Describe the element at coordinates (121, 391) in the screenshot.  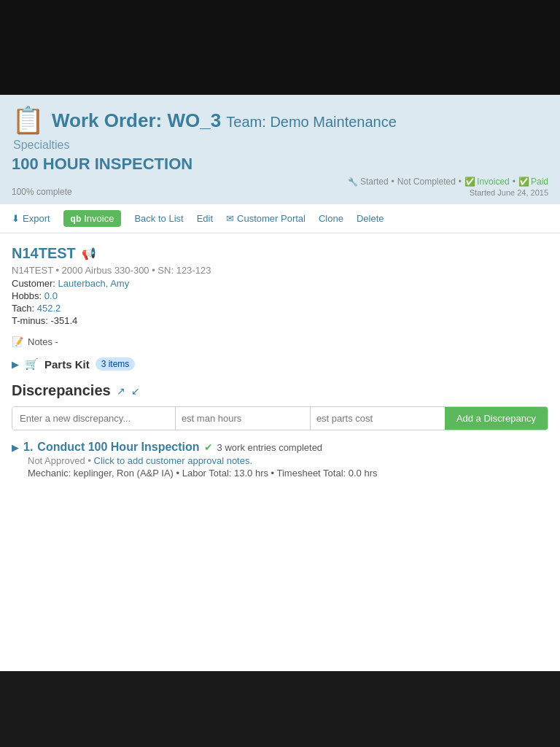
I see `expand-icon: ↗` at that location.